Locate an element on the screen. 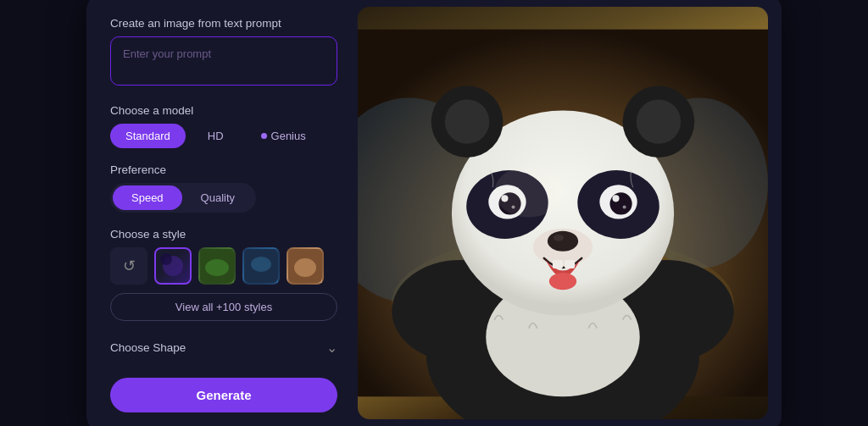 Image resolution: width=868 pixels, height=426 pixels. page-title-section: Create an image from text prompt is located at coordinates (224, 53).